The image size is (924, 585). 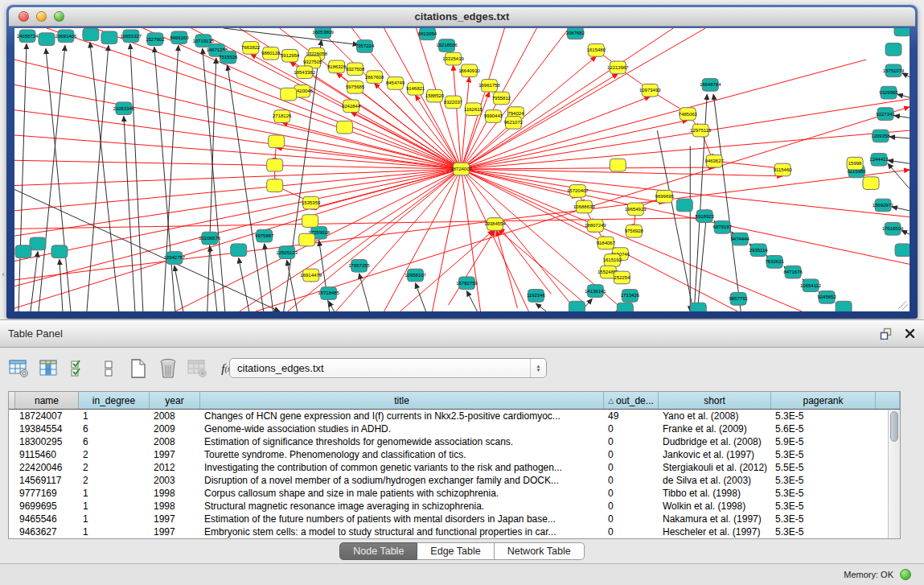 I want to click on tab-network-table: Network Table, so click(x=540, y=551).